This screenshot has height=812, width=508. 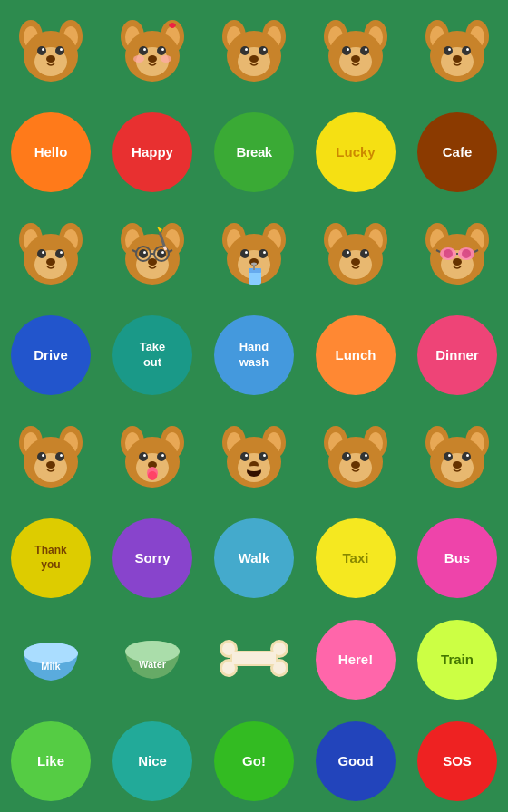 What do you see at coordinates (51, 355) in the screenshot?
I see `cell-4-1: Drive` at bounding box center [51, 355].